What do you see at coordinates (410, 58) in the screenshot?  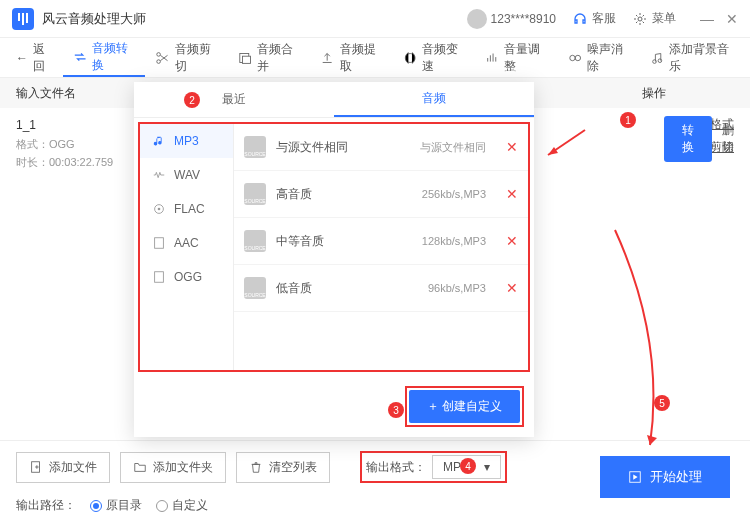 I see `speed-icon` at bounding box center [410, 58].